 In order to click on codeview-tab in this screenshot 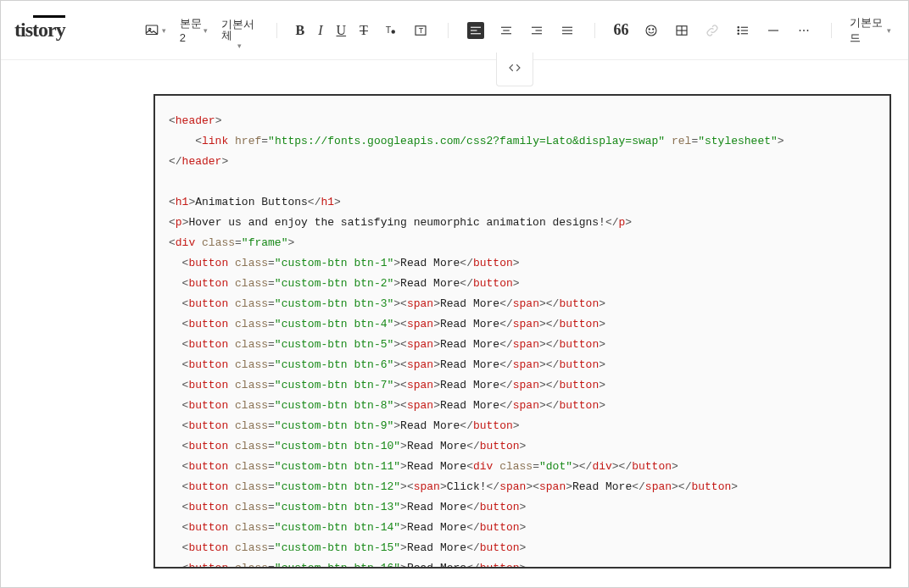, I will do `click(515, 69)`.